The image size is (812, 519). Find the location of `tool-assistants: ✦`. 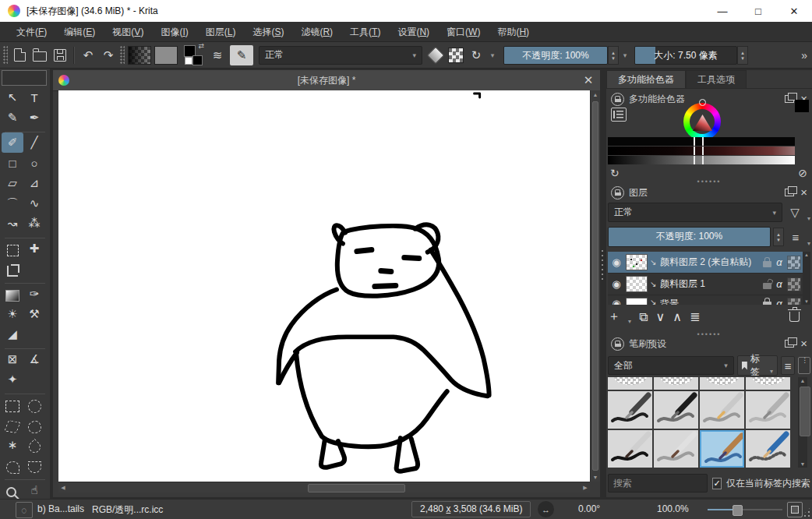

tool-assistants: ✦ is located at coordinates (12, 380).